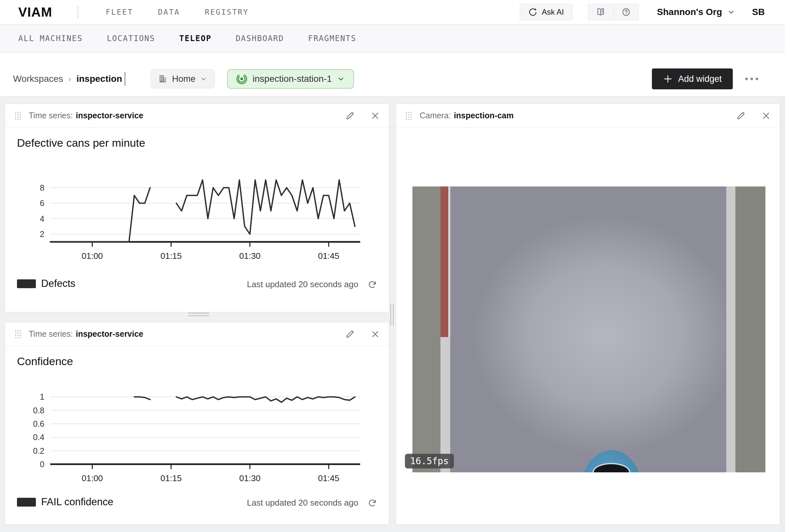 The width and height of the screenshot is (785, 532). What do you see at coordinates (242, 79) in the screenshot?
I see `machine-online-icon` at bounding box center [242, 79].